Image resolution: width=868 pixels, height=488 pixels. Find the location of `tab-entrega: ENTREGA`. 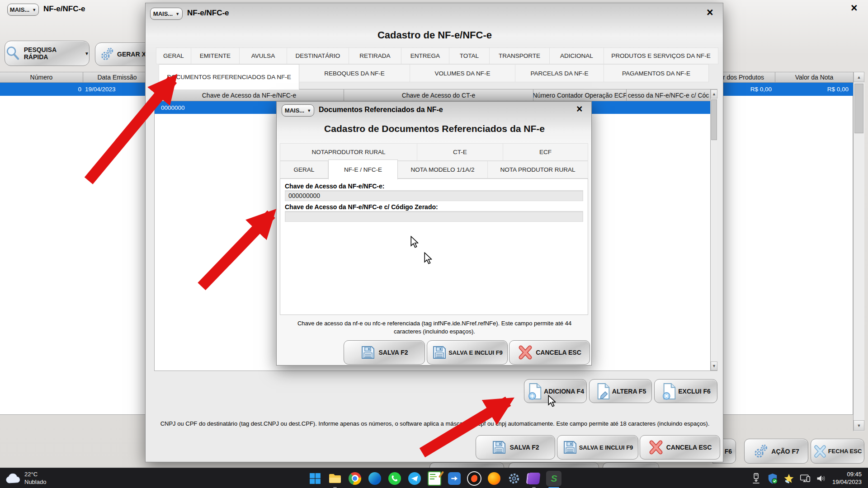

tab-entrega: ENTREGA is located at coordinates (425, 56).